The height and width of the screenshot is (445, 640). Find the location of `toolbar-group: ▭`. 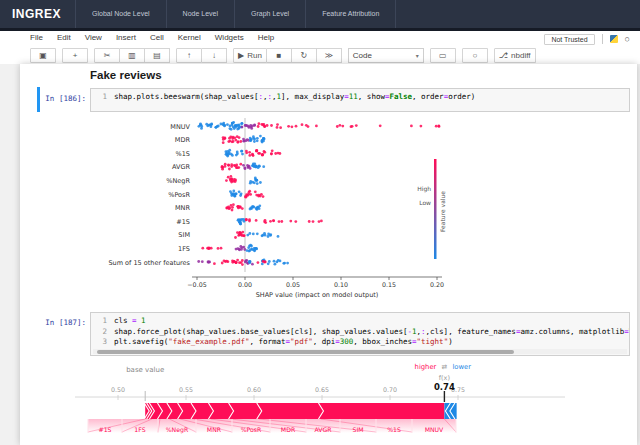

toolbar-group: ▭ is located at coordinates (443, 56).